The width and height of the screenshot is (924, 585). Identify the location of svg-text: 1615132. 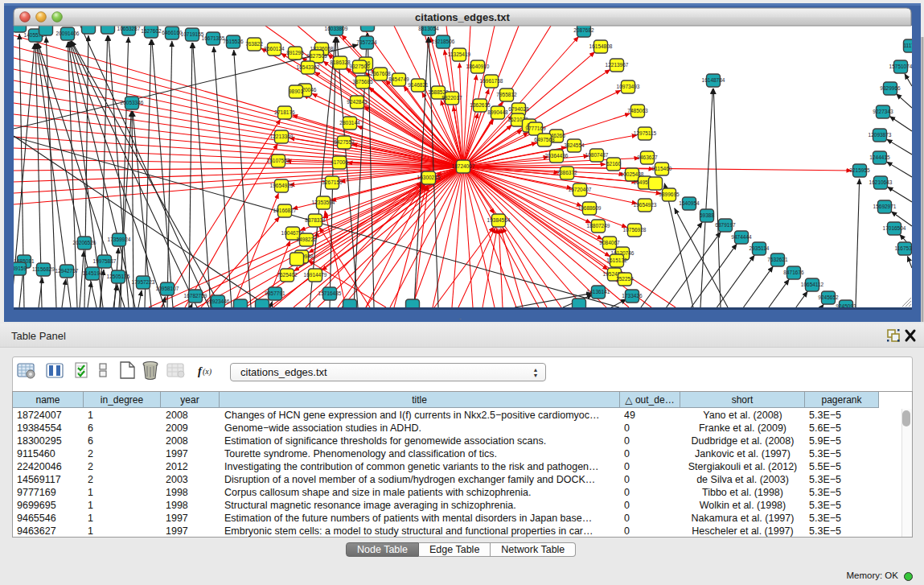
(617, 261).